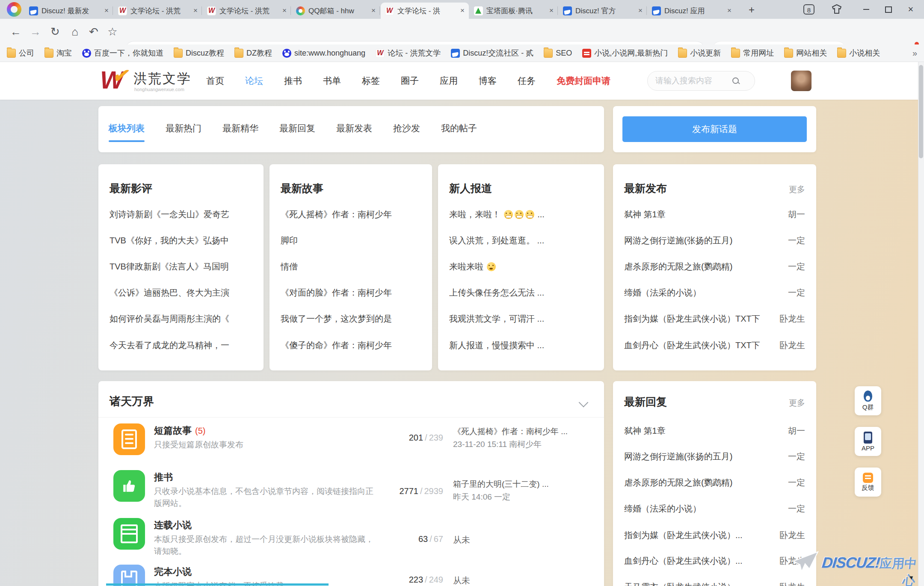 The image size is (924, 586). What do you see at coordinates (692, 81) in the screenshot?
I see `site-search-input` at bounding box center [692, 81].